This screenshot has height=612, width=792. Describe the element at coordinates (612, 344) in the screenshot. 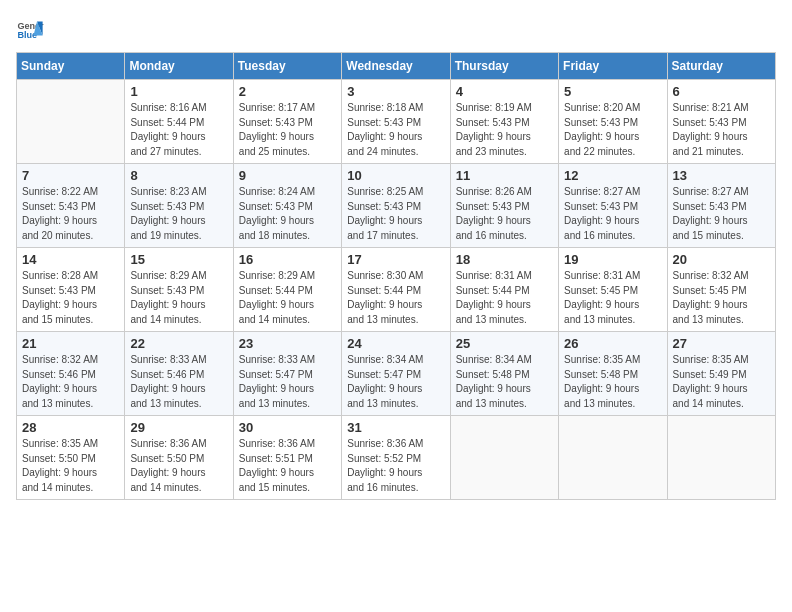

I see `day-number: 26` at that location.